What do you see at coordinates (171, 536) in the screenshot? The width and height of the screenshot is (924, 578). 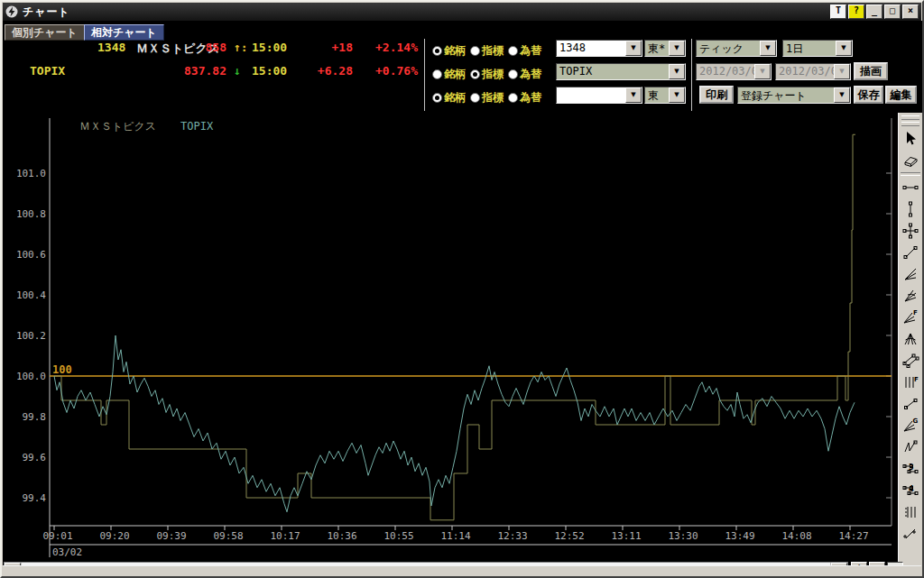 I see `x-tick-label: 09:39` at bounding box center [171, 536].